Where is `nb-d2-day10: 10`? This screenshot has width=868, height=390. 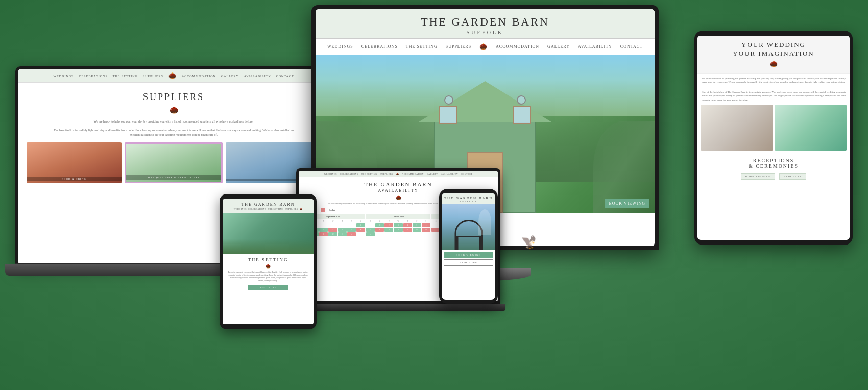
nb-d2-day10: 10 is located at coordinates (398, 230).